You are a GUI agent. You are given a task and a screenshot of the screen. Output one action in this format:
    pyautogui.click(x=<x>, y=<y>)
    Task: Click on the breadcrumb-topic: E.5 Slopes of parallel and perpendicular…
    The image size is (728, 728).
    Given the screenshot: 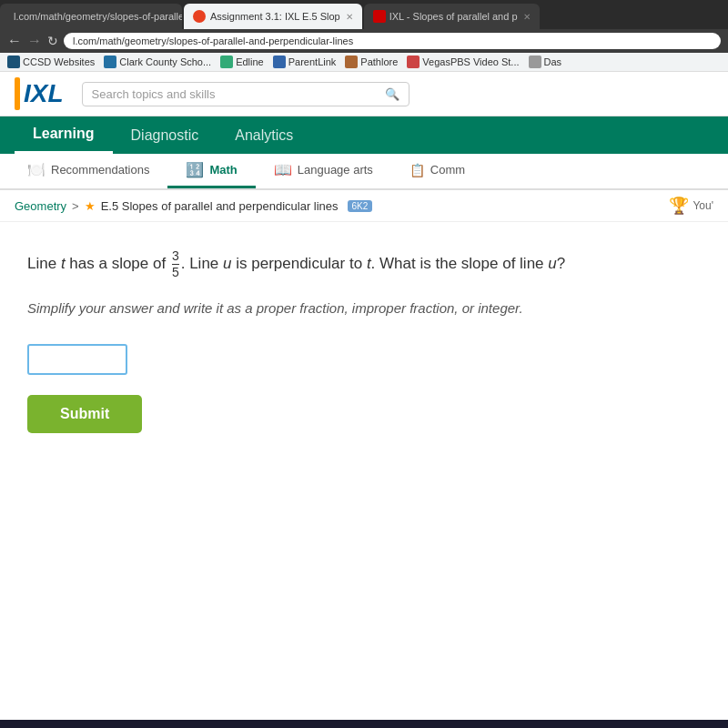 What is the action you would take?
    pyautogui.click(x=220, y=206)
    